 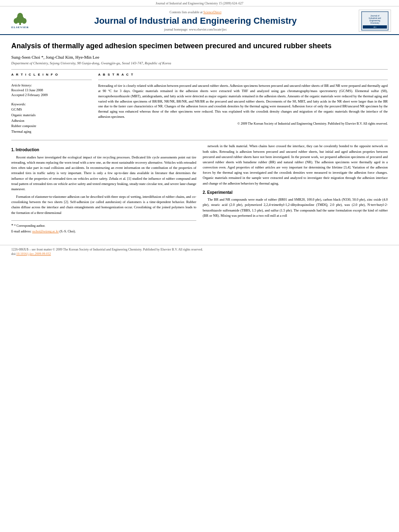 What do you see at coordinates (20, 21) in the screenshot?
I see `header-left: ELSEVIER` at bounding box center [20, 21].